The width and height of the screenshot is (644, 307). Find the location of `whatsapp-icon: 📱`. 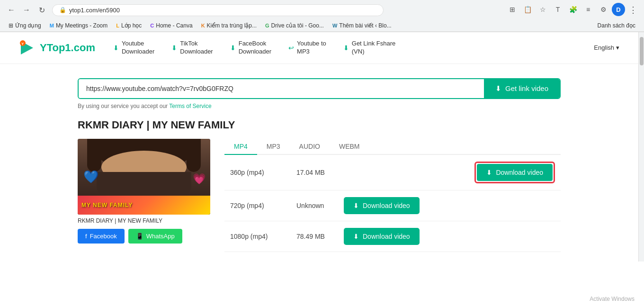

whatsapp-icon: 📱 is located at coordinates (140, 236).